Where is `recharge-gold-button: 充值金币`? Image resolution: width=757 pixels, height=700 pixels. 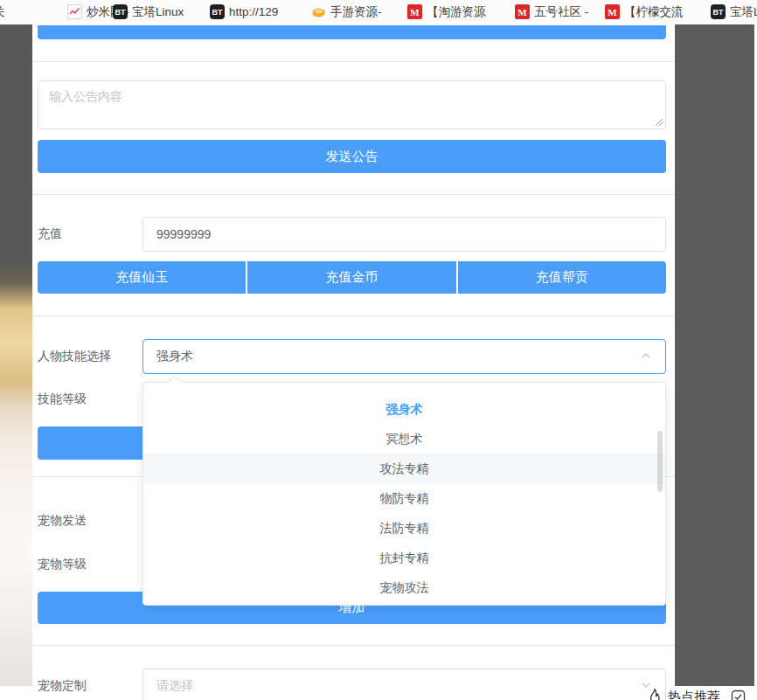
recharge-gold-button: 充值金币 is located at coordinates (351, 278).